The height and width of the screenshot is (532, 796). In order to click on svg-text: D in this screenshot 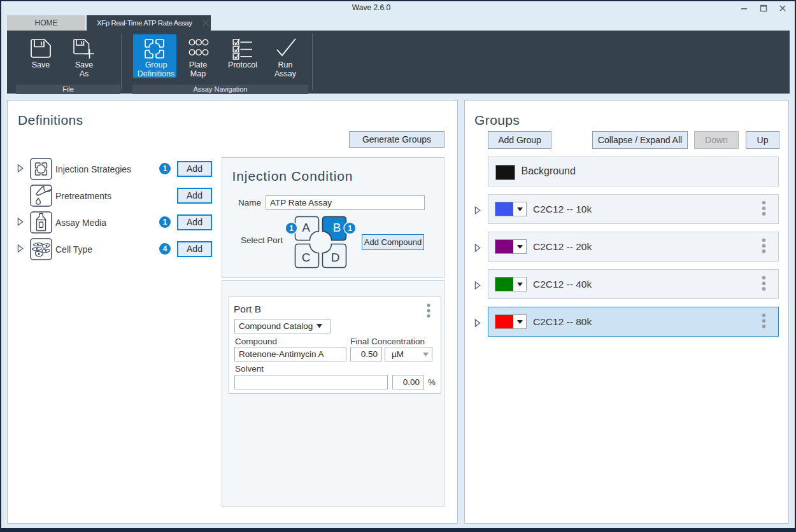, I will do `click(336, 257)`.